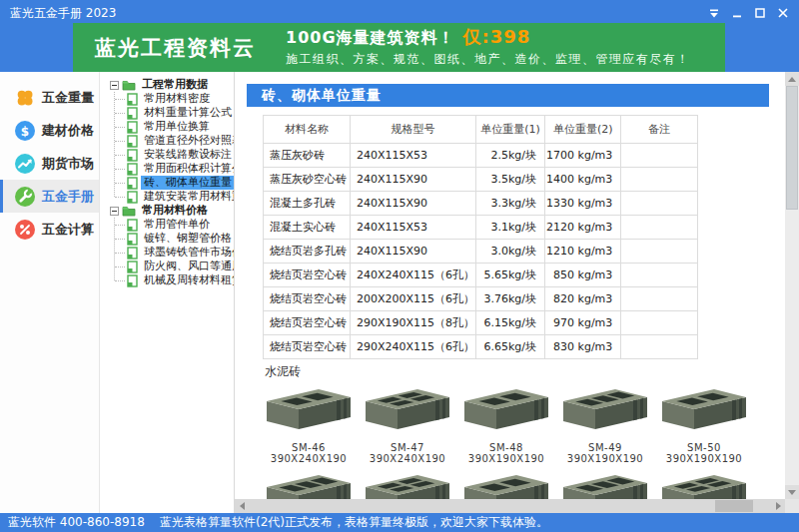  Describe the element at coordinates (481, 130) in the screenshot. I see `table-header-row: 材料名称规格型号单位重量(1)单位重量(2)备注` at that location.